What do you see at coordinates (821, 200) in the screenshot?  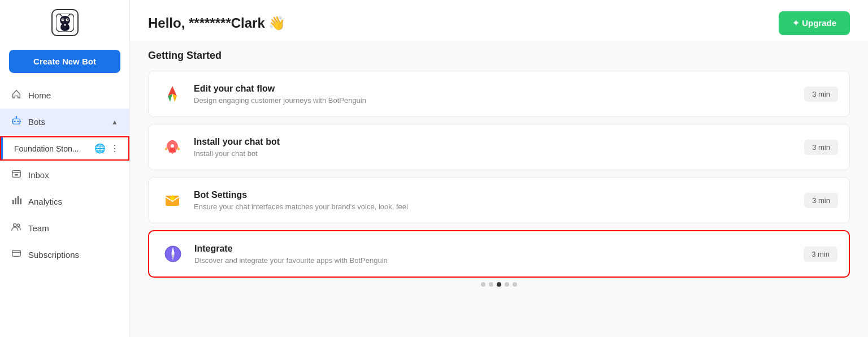 I see `bot-settings-time: 3 min` at bounding box center [821, 200].